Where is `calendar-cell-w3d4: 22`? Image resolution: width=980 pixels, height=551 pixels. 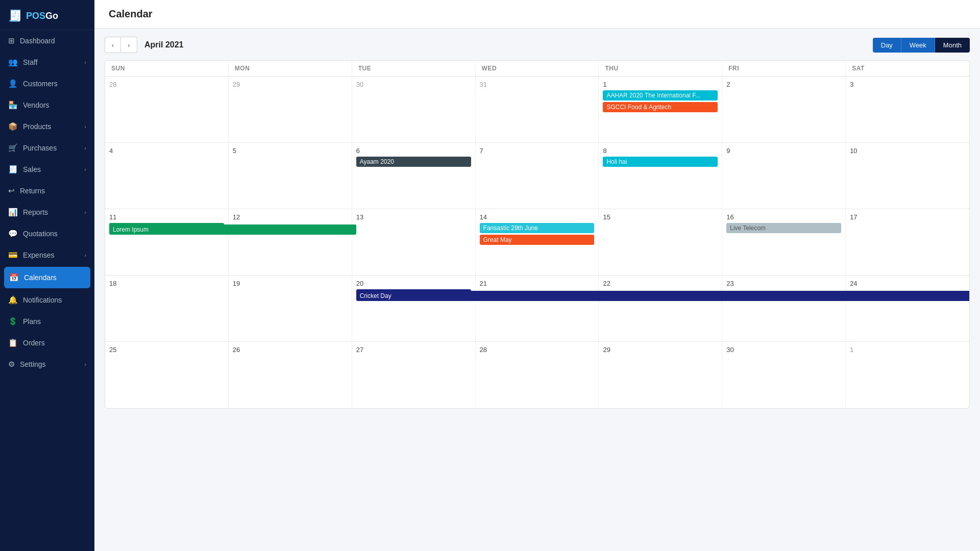 calendar-cell-w3d4: 22 is located at coordinates (660, 308).